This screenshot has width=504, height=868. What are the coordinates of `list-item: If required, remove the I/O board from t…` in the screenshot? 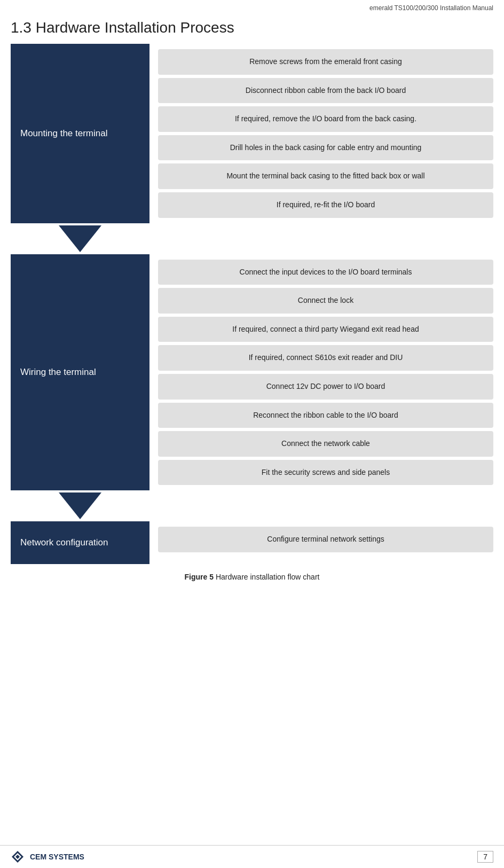 It's located at (326, 119).